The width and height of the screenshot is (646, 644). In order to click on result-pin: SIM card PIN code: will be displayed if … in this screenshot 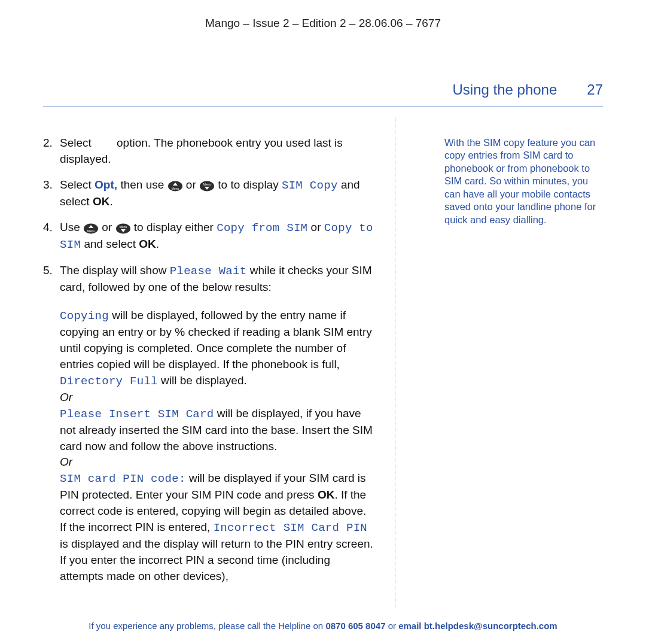, I will do `click(218, 528)`.